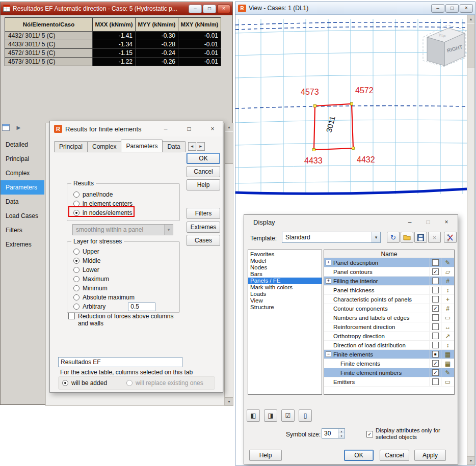 The image size is (476, 466). Describe the element at coordinates (137, 129) in the screenshot. I see `dialog-titlebar: R Results for finite elements – □ ×` at that location.